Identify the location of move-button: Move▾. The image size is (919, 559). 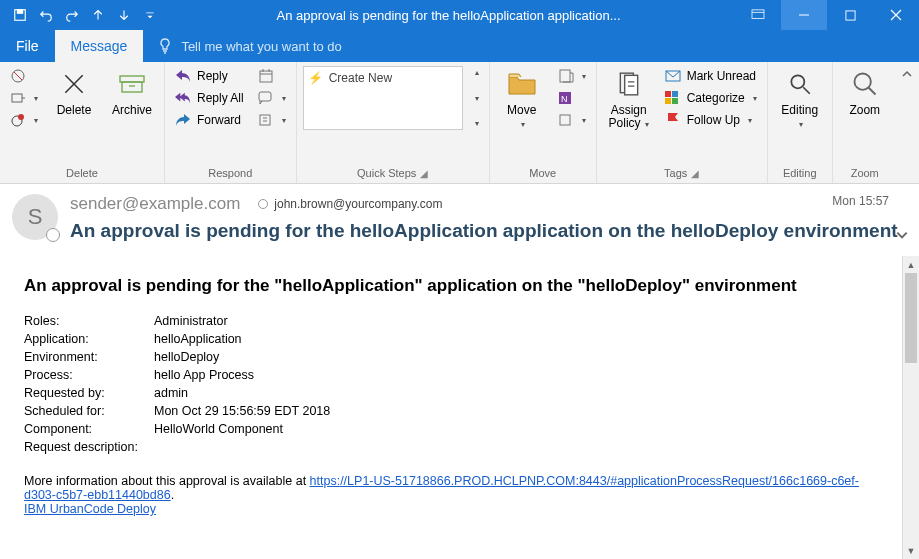
(522, 98).